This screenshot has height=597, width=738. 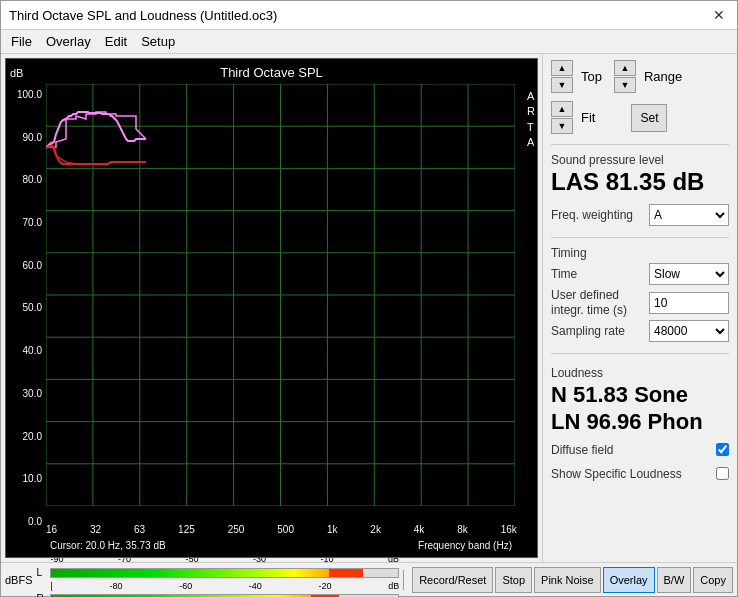 I want to click on y-label-40: 40.0, so click(x=26, y=350).